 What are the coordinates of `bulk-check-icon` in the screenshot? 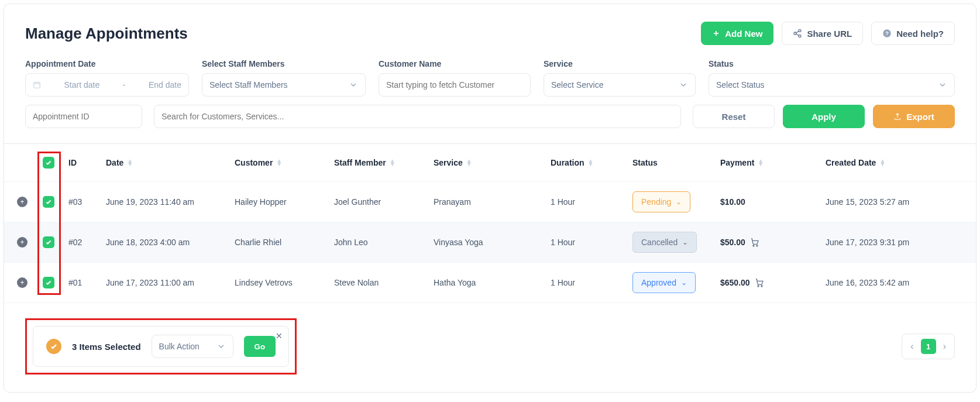 It's located at (54, 346).